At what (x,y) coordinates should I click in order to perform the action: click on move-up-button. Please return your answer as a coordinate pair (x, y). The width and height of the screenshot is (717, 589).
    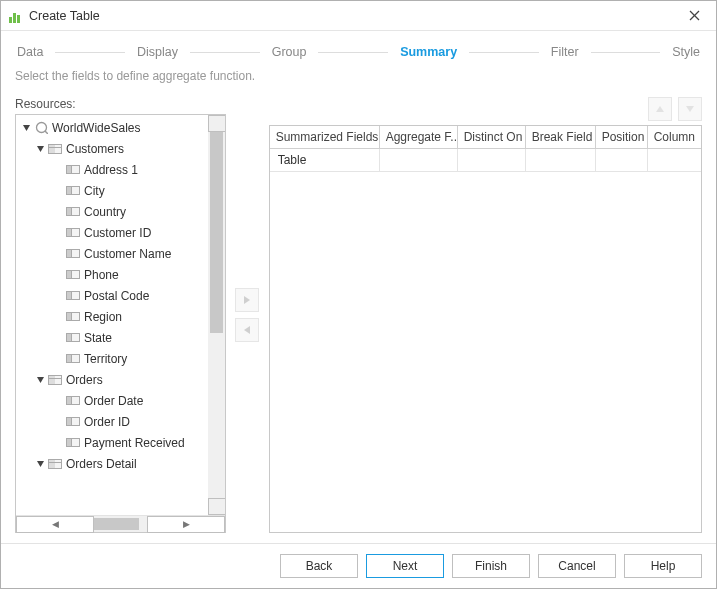
    Looking at the image, I should click on (660, 109).